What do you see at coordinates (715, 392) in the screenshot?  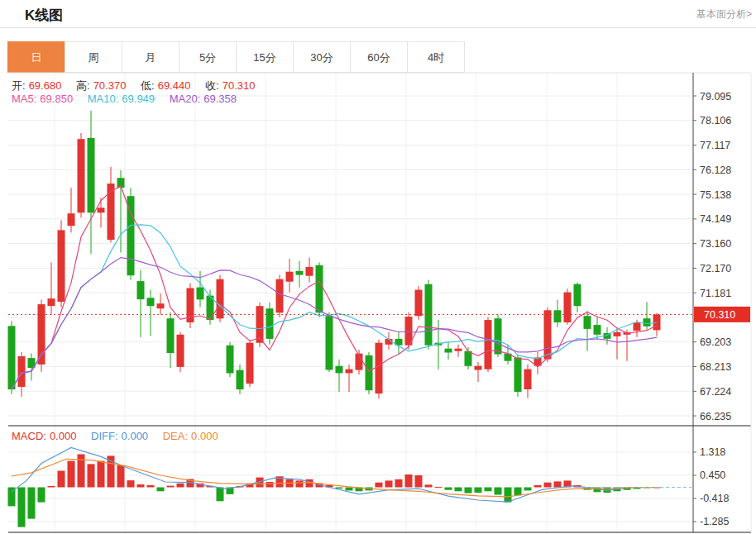 I see `price-axis-label: 67.224` at bounding box center [715, 392].